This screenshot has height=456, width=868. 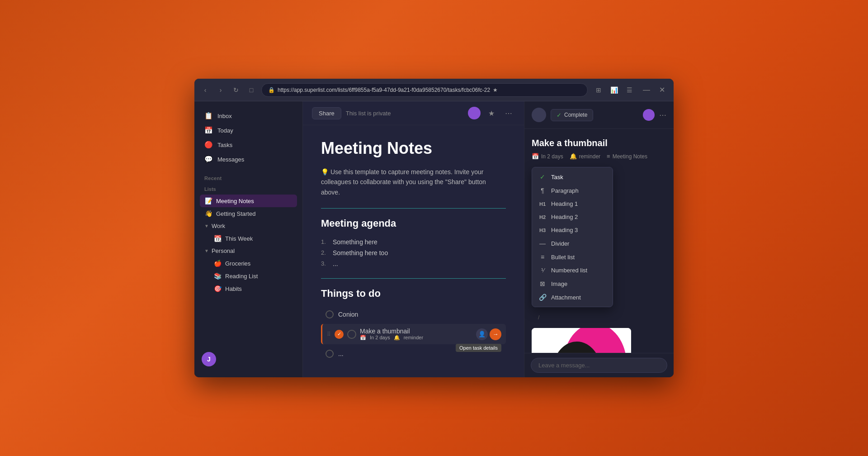 What do you see at coordinates (413, 337) in the screenshot?
I see `task-reminder: reminder` at bounding box center [413, 337].